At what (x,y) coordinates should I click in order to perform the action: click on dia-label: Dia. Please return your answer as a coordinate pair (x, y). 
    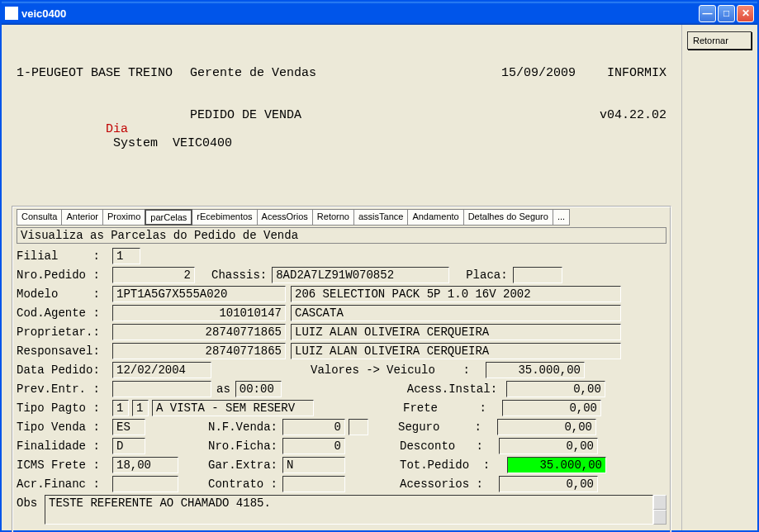
    Looking at the image, I should click on (117, 129).